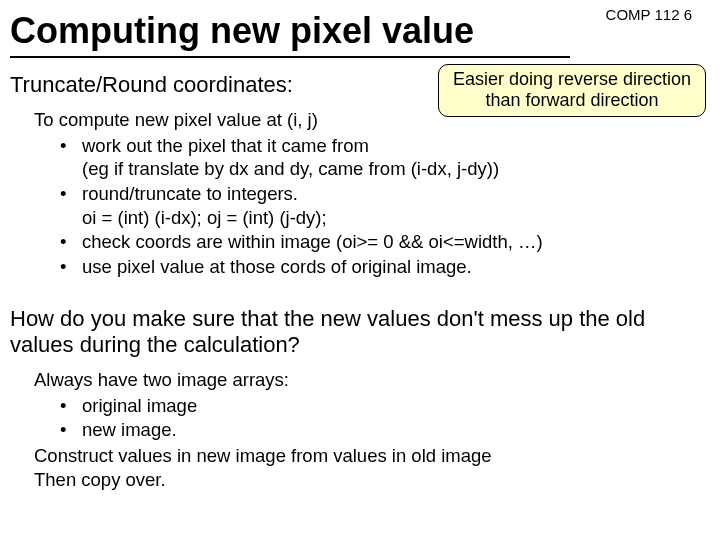 This screenshot has height=540, width=720. I want to click on section2-tail2: Then copy over., so click(364, 480).